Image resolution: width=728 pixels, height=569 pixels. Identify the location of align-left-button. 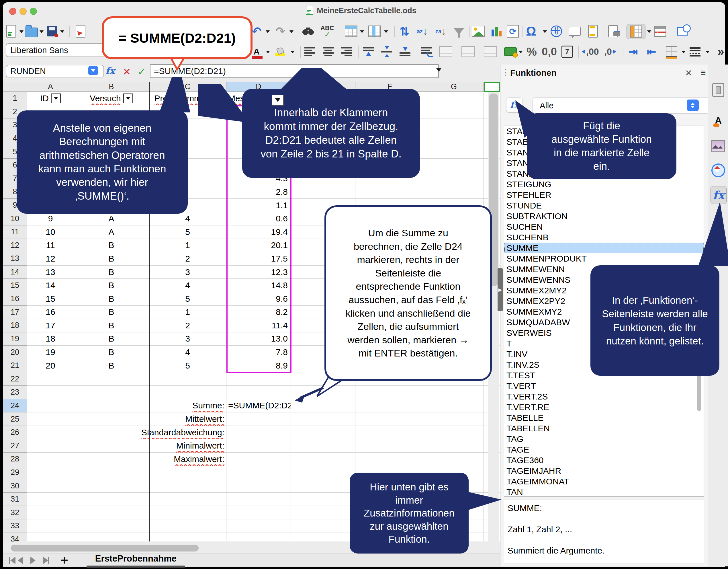
(310, 51).